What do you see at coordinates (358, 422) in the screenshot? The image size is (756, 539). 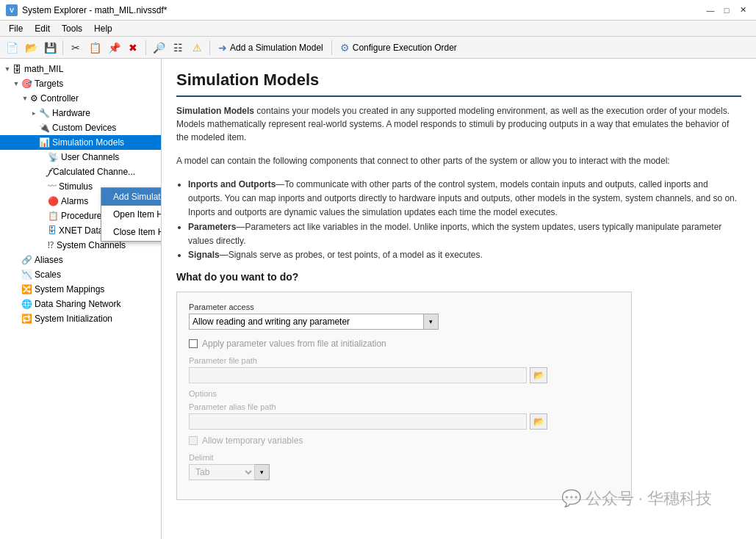 I see `param-alias-input` at bounding box center [358, 422].